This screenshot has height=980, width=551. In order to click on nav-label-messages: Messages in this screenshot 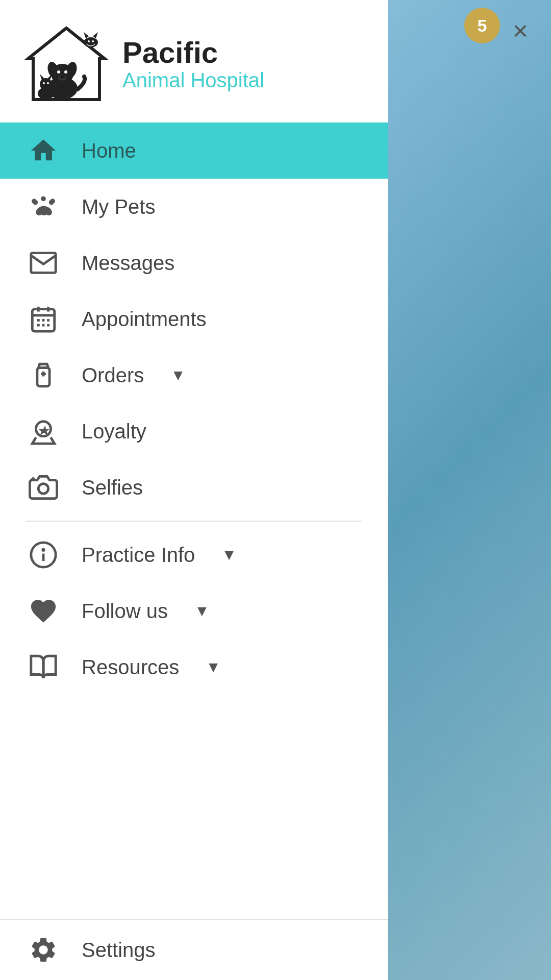, I will do `click(128, 263)`.